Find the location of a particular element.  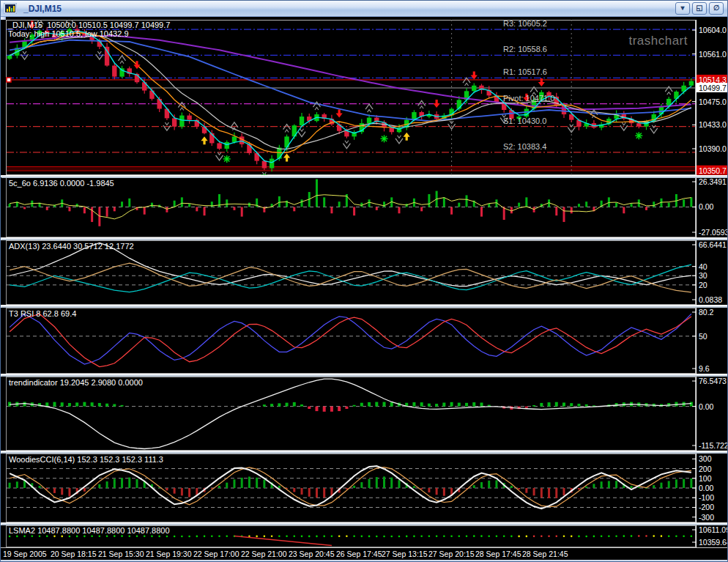

indicator-label-woodiescci: WoodiesCCI(6,14) 152.3 152.3 152.3 111.3 is located at coordinates (86, 459).